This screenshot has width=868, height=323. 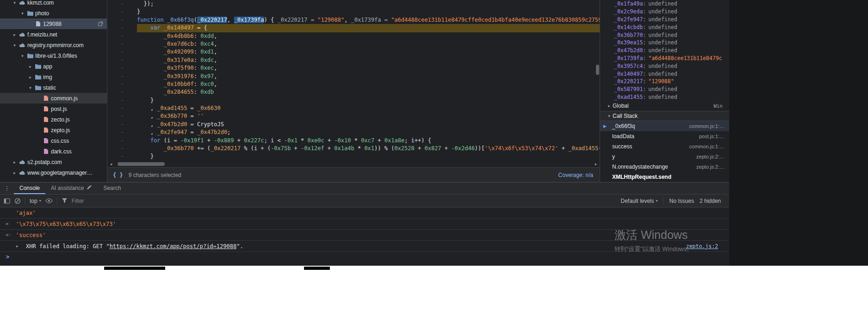 What do you see at coordinates (664, 177) in the screenshot?
I see `call-stack-frame: XMLHttpRequest.send` at bounding box center [664, 177].